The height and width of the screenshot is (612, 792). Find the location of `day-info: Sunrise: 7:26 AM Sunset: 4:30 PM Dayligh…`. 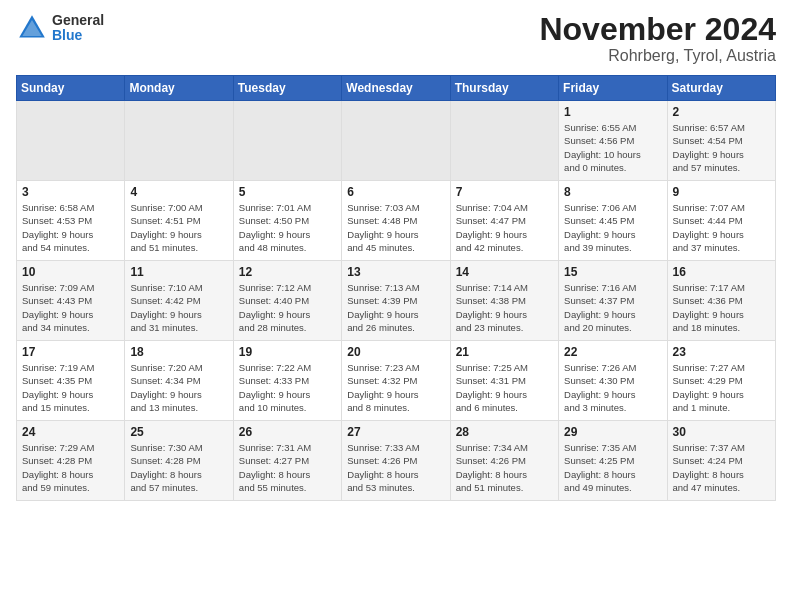

day-info: Sunrise: 7:26 AM Sunset: 4:30 PM Dayligh… is located at coordinates (600, 388).